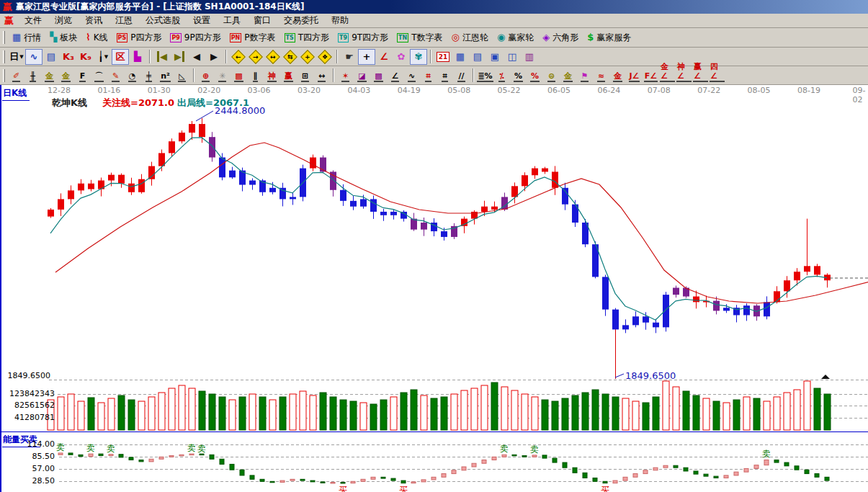 The height and width of the screenshot is (492, 868). I want to click on flag-pen-tool: ⚑, so click(585, 75).